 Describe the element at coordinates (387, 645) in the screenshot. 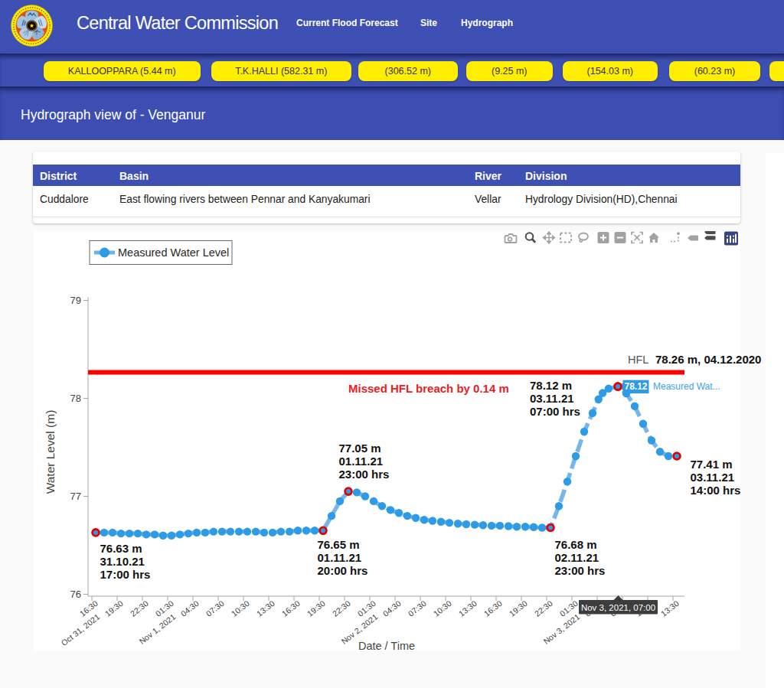

I see `svg-text: Date / Time` at that location.